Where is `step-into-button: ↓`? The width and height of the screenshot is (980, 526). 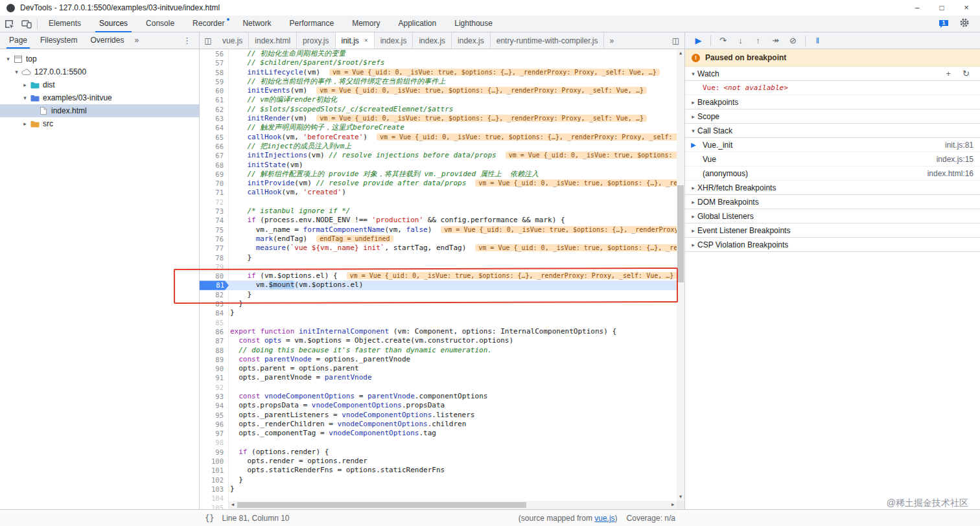
step-into-button: ↓ is located at coordinates (740, 41).